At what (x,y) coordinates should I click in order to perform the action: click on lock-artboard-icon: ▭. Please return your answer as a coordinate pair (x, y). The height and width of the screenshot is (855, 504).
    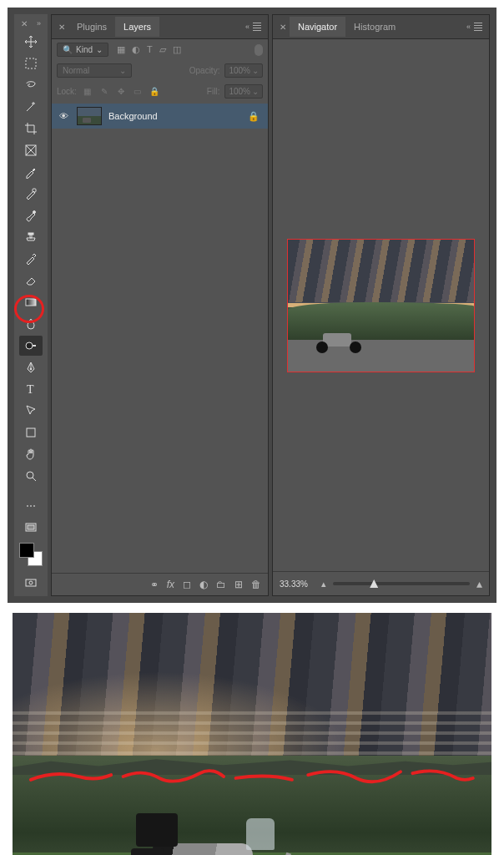
    Looking at the image, I should click on (138, 92).